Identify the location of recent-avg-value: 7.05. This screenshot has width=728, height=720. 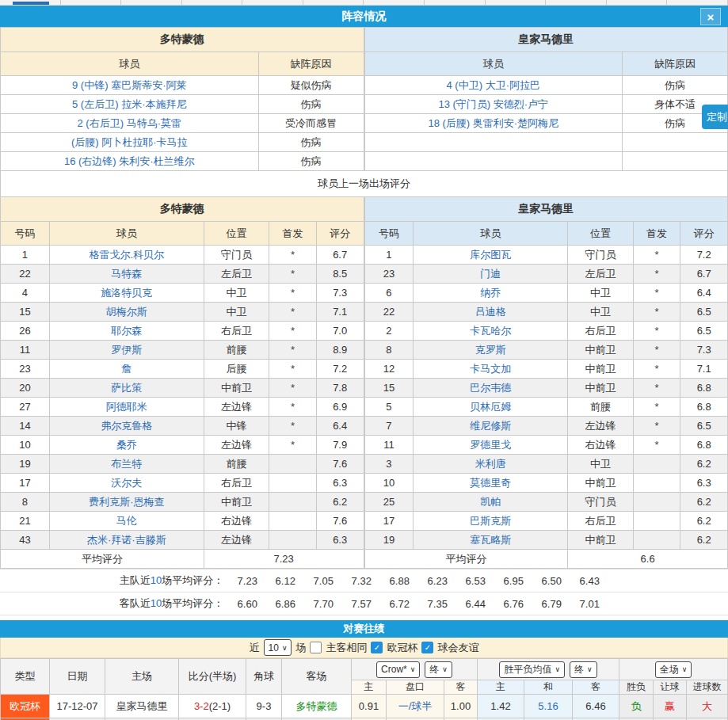
(323, 581).